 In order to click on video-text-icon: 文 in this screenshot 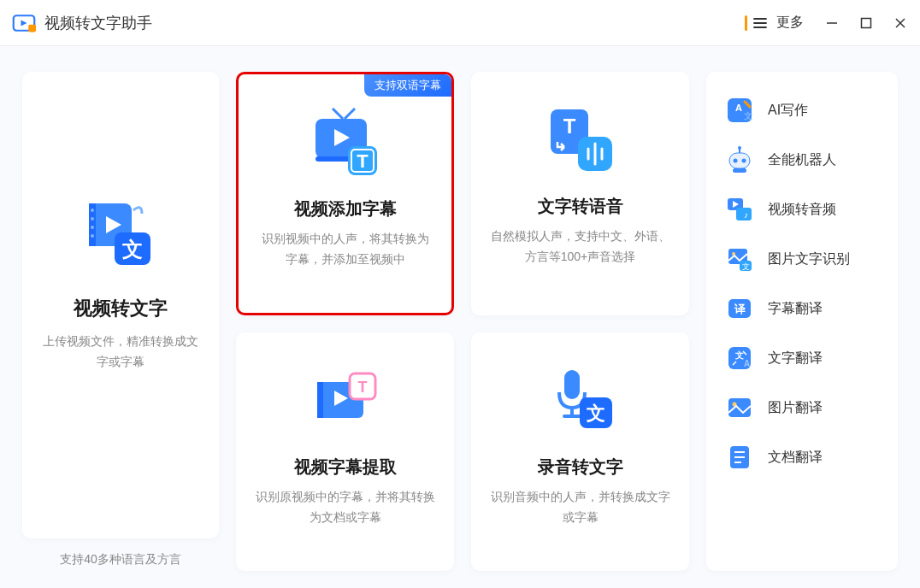, I will do `click(121, 233)`.